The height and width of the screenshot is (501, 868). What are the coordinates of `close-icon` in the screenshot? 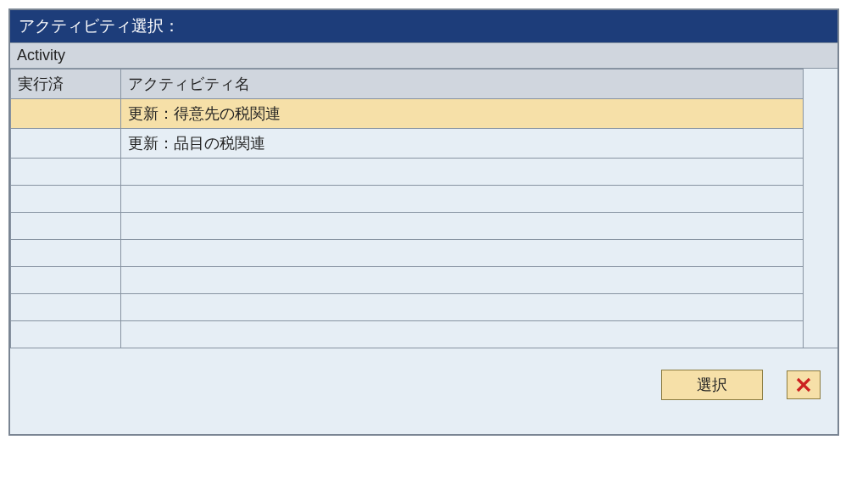 It's located at (804, 385).